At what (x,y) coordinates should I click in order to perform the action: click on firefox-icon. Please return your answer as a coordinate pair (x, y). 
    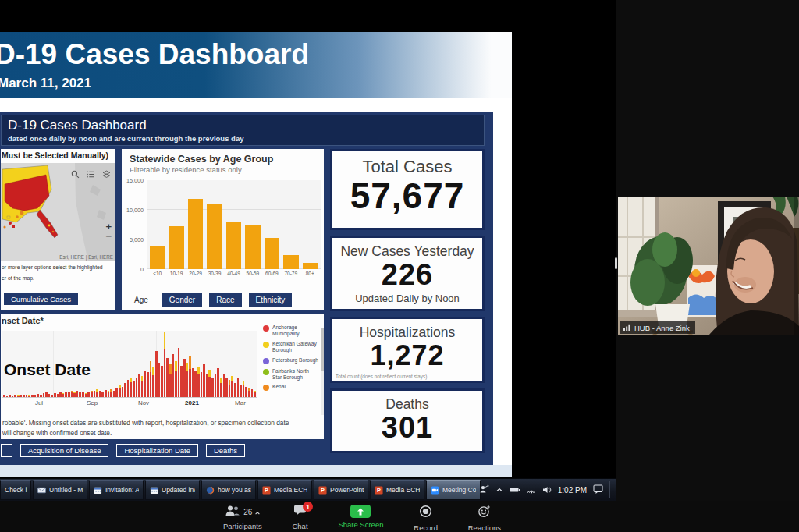
    Looking at the image, I should click on (211, 490).